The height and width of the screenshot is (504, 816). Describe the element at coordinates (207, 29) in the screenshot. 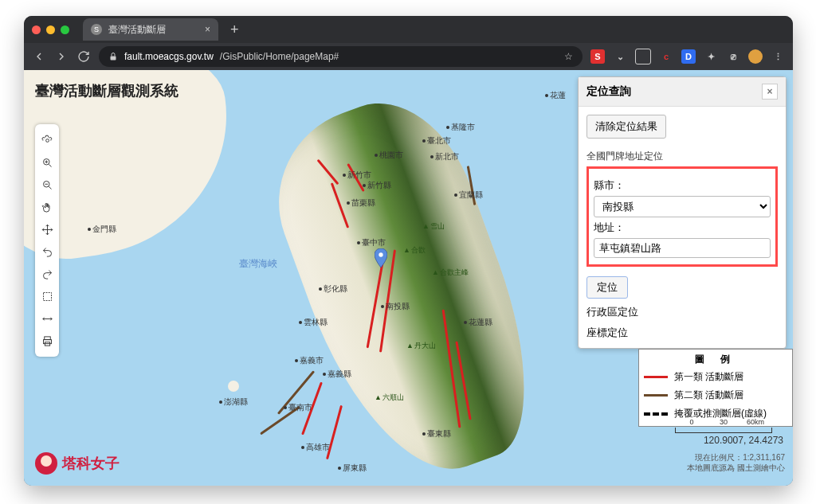

I see `tab-close-icon: ×` at that location.